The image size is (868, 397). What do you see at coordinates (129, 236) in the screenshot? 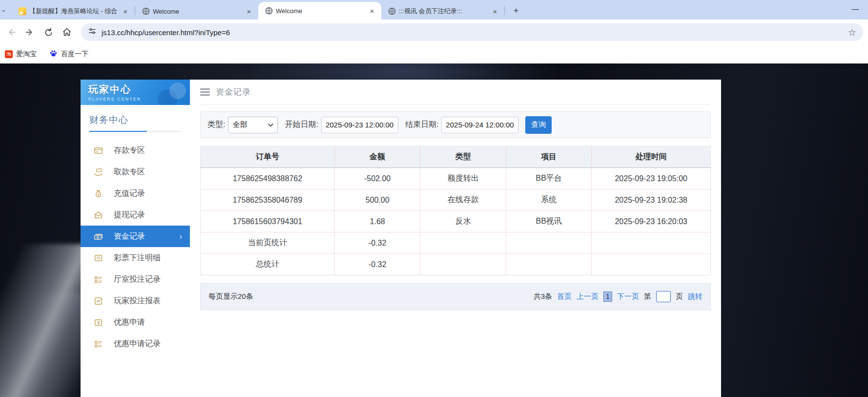
I see `sidebar-item-label: 资金记录` at bounding box center [129, 236].